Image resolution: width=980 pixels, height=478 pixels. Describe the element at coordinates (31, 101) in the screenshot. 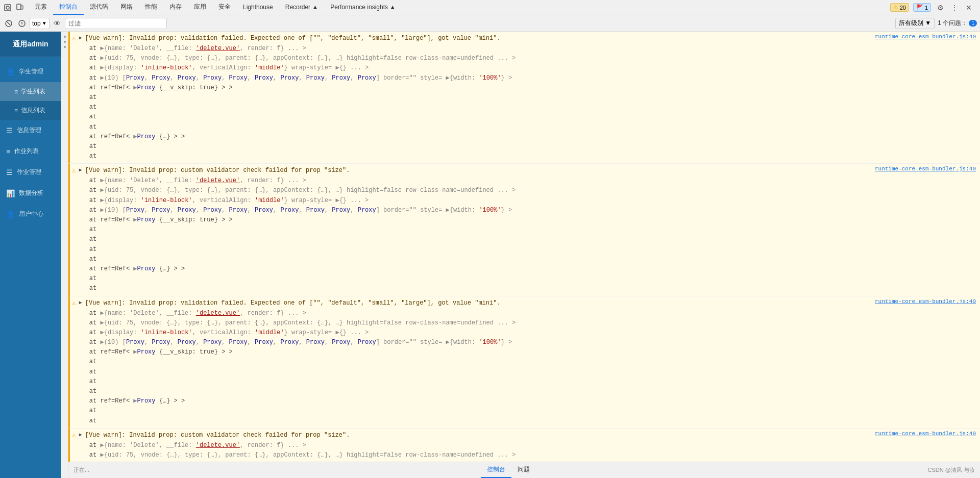

I see `sidebar-sub-group: ≡ 学生列表 ≡ 信息列表` at that location.